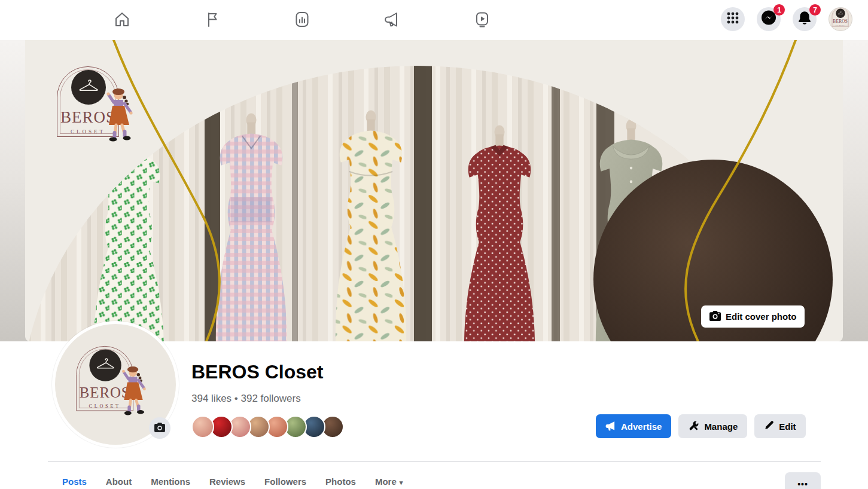 The height and width of the screenshot is (489, 868). I want to click on tab-more-label: More, so click(386, 482).